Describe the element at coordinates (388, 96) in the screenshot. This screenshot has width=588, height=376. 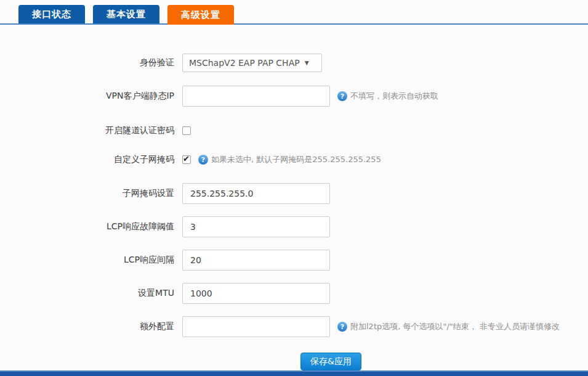
I see `vpn-static-ip-hint: ? 不填写，则表示自动获取` at that location.